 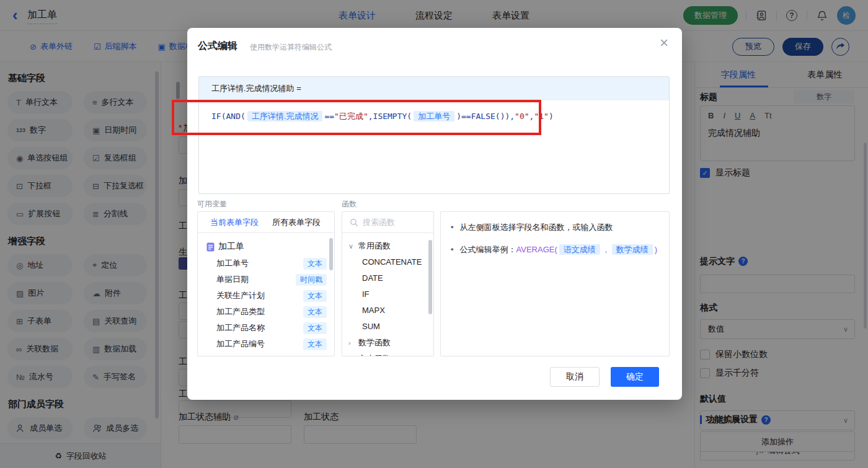 What do you see at coordinates (391, 343) in the screenshot?
I see `function-group: ›数学函数` at bounding box center [391, 343].